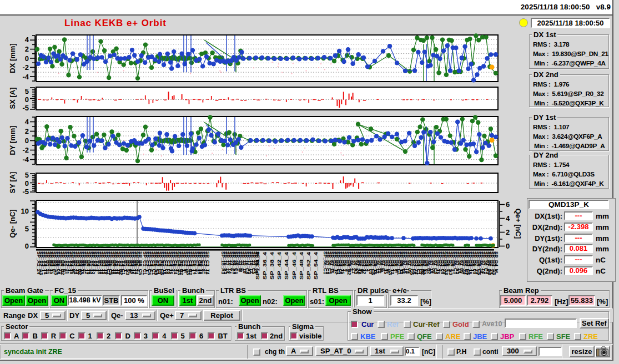 This screenshot has width=619, height=364. What do you see at coordinates (258, 266) in the screenshot?
I see `svg-text: SP_34_4` at bounding box center [258, 266].